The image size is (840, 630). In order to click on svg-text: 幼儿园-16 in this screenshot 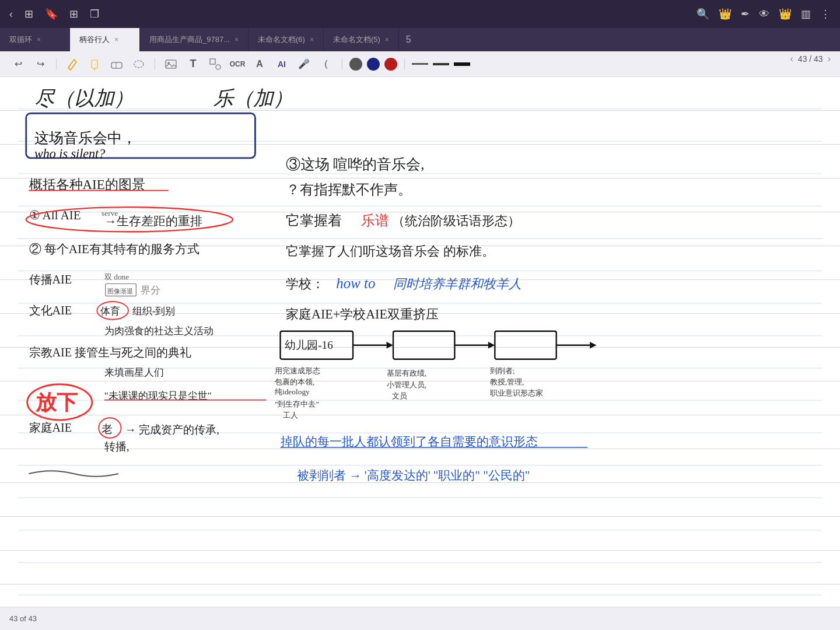, I will do `click(309, 345)`.